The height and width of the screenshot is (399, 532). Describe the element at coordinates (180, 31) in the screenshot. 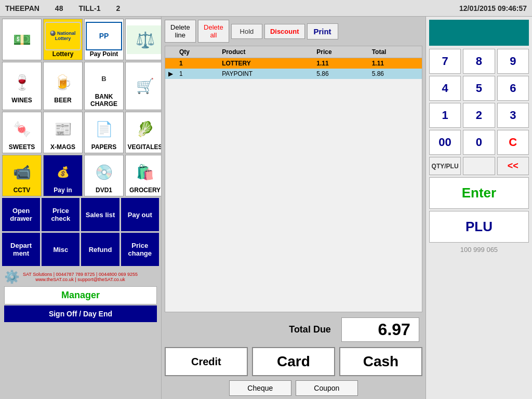

I see `delete-line-button: Delete line` at that location.